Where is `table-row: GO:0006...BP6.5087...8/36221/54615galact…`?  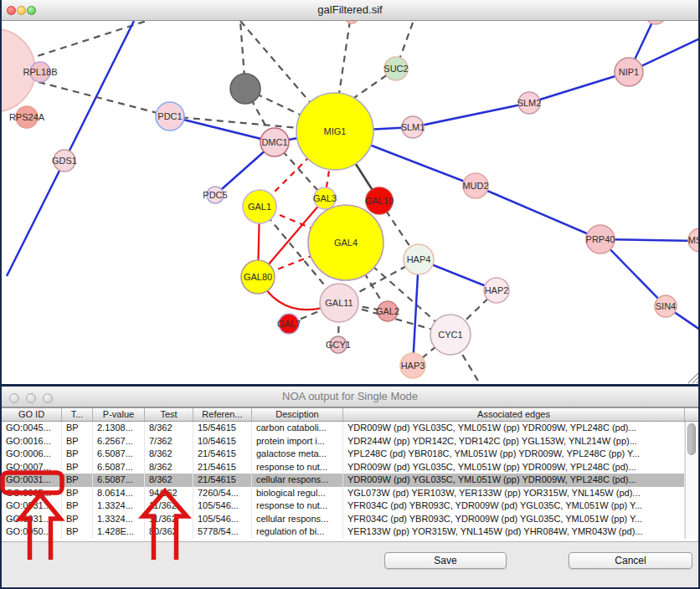
table-row: GO:0006...BP6.5087...8/36221/54615galact… is located at coordinates (343, 454).